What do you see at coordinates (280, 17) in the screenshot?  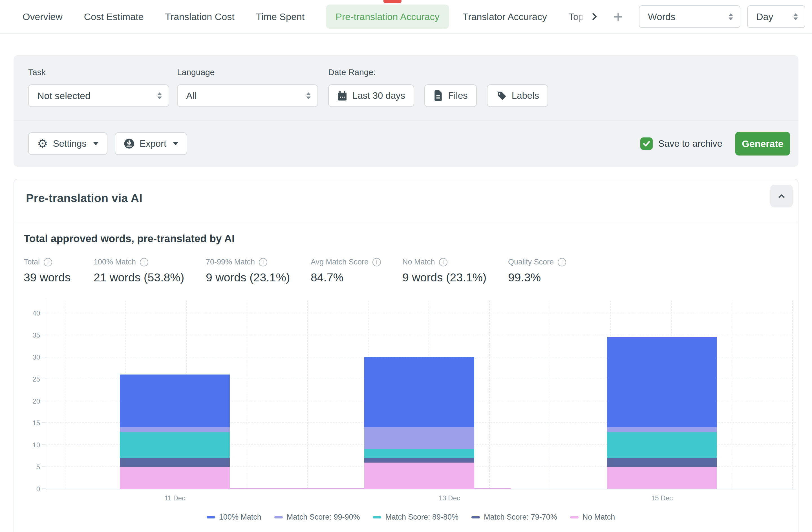 I see `tab-time-spent: Time Spent` at bounding box center [280, 17].